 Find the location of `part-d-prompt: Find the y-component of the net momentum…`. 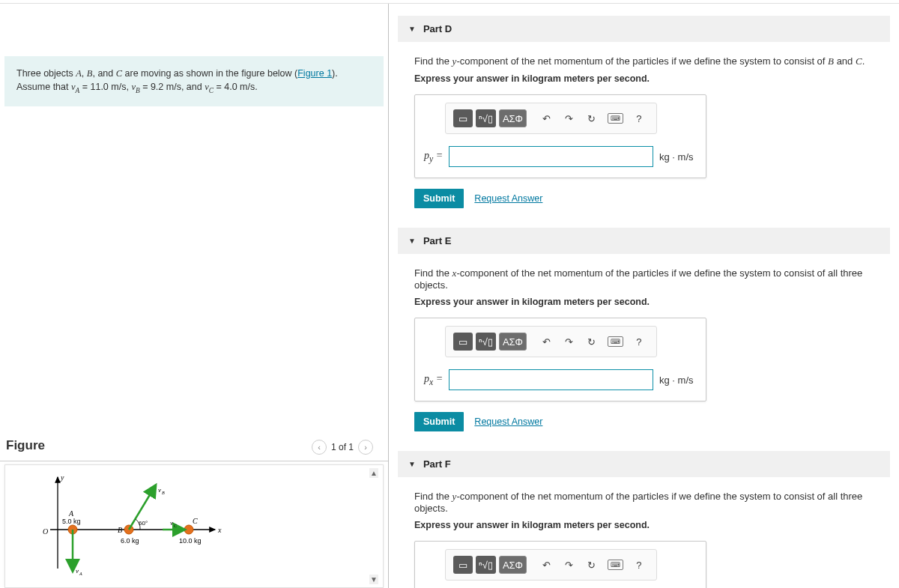

part-d-prompt: Find the y-component of the net momentum… is located at coordinates (644, 61).